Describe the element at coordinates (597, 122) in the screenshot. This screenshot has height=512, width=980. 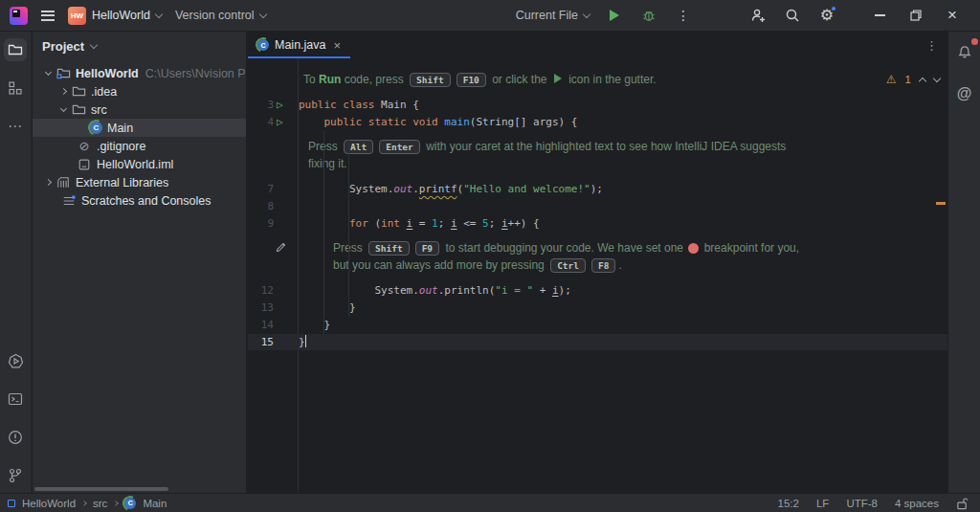
I see `code-line: 4▷ public static void main(String[] args…` at that location.